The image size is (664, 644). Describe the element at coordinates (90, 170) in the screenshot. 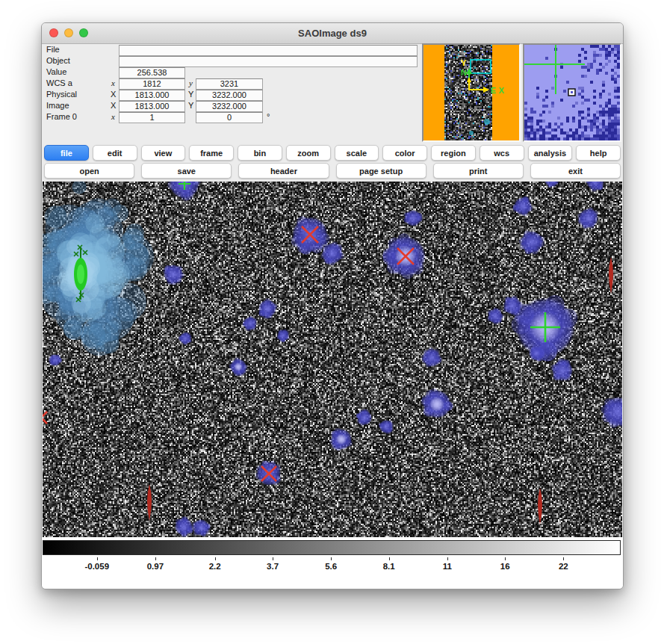

I see `menu-open-button: open` at that location.